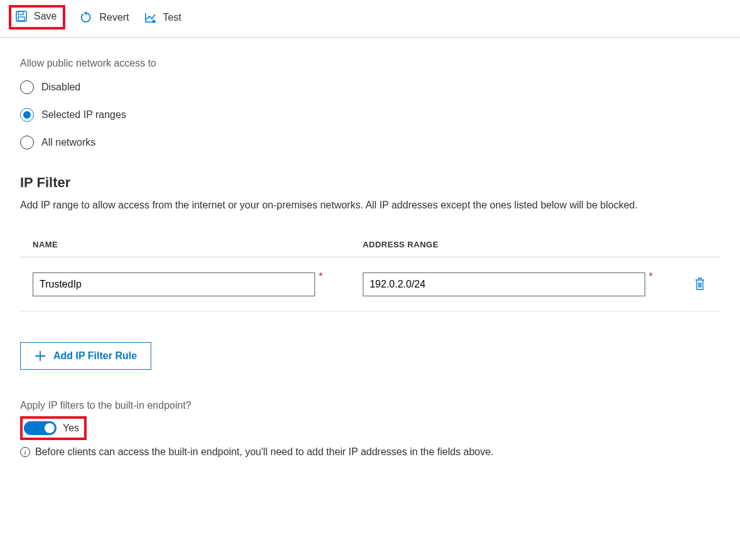 Image resolution: width=740 pixels, height=560 pixels. I want to click on ipfilter-desc: Add IP range to allow access from the in…, so click(370, 205).